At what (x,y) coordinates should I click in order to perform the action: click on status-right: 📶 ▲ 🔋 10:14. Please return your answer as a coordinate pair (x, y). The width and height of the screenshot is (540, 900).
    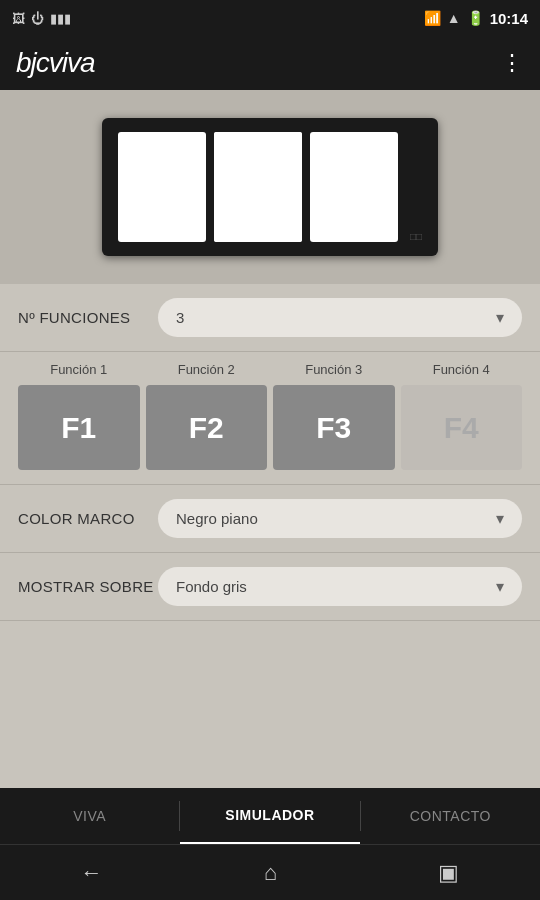
    Looking at the image, I should click on (476, 18).